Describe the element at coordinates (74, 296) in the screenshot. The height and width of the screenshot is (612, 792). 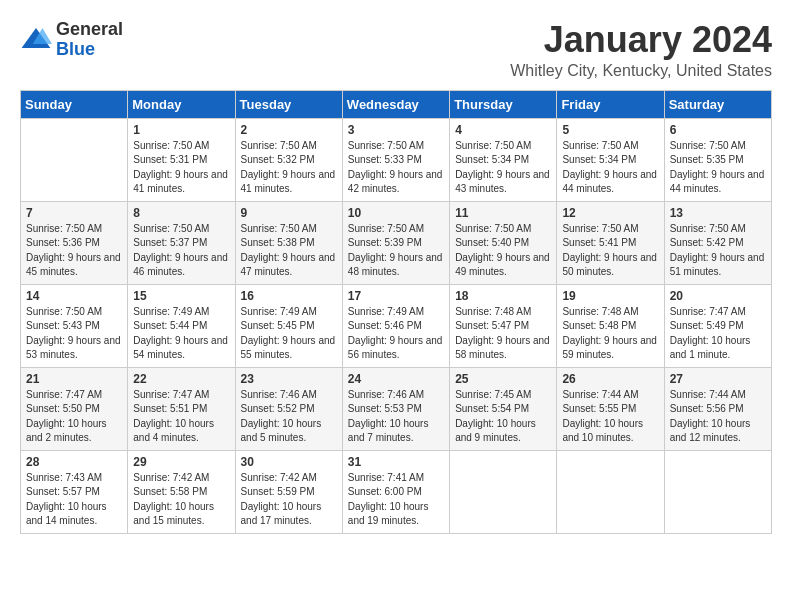
I see `day-number: 14` at that location.